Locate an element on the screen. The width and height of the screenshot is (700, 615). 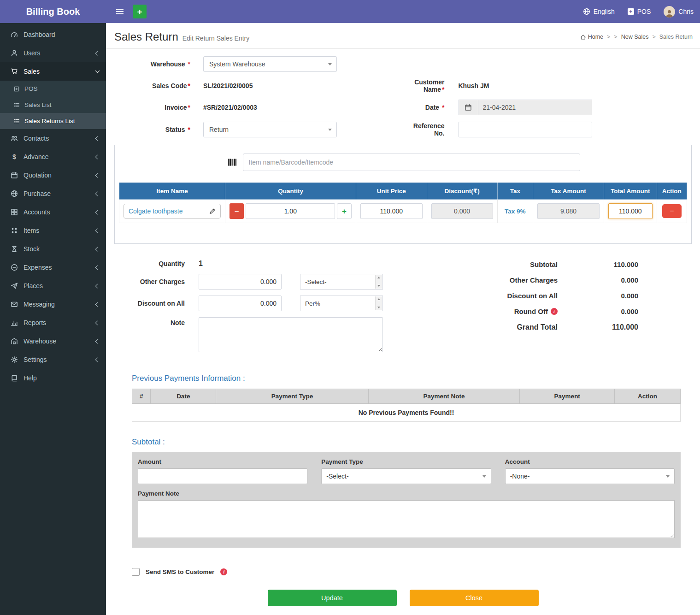
subtotal-value: 110.000 is located at coordinates (598, 265).